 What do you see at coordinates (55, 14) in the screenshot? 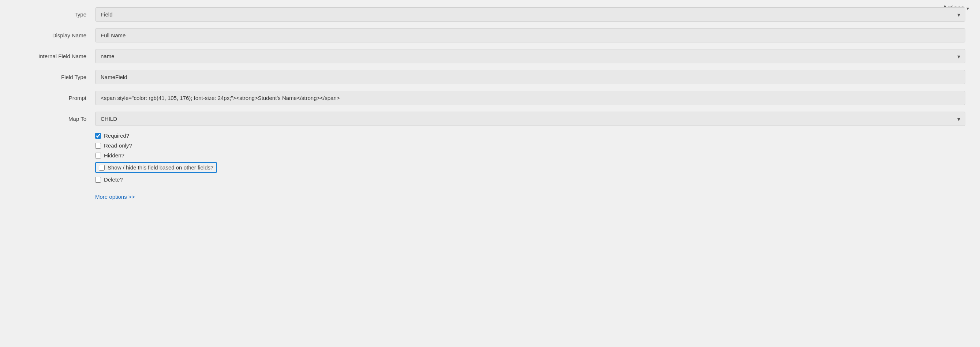
I see `type-label: Type` at bounding box center [55, 14].